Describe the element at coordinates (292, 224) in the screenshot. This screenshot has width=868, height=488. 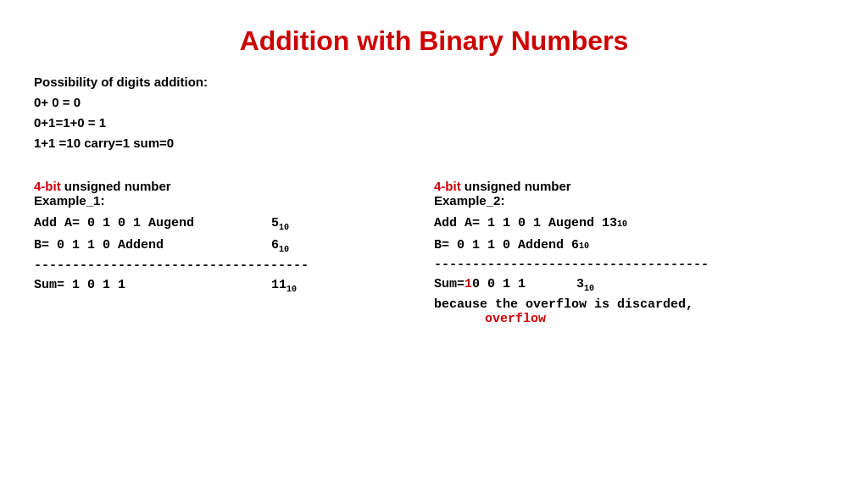
I see `example1-addA-value: 510` at that location.